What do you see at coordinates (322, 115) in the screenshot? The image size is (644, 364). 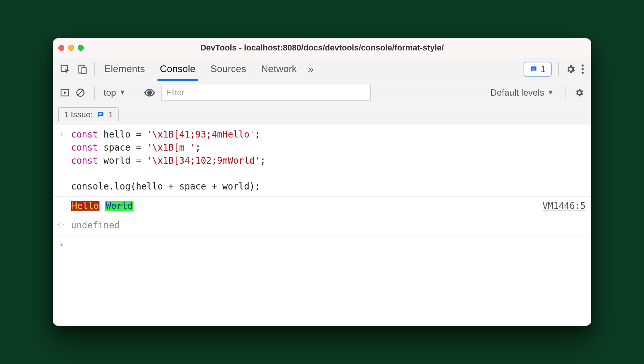 I see `issues-row: 1 Issue: 1` at bounding box center [322, 115].